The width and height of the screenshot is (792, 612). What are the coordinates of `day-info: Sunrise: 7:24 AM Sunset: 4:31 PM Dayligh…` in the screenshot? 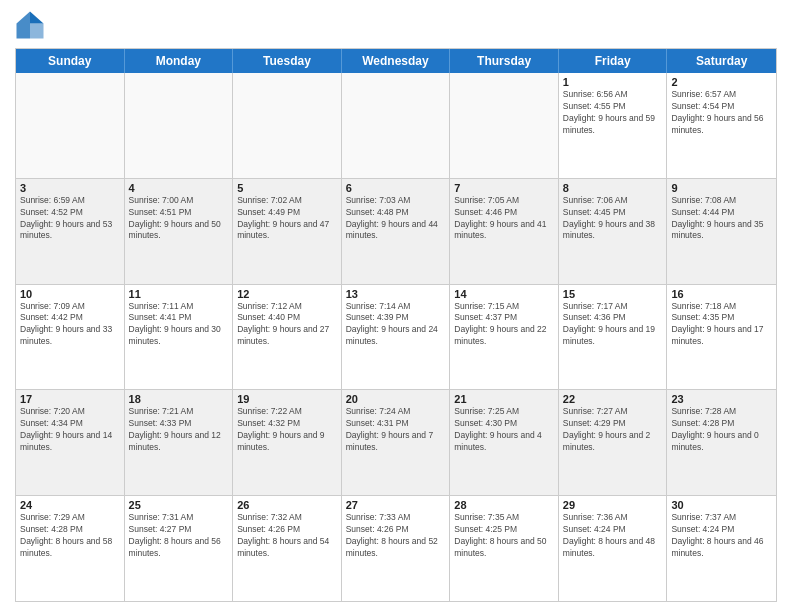 It's located at (396, 430).